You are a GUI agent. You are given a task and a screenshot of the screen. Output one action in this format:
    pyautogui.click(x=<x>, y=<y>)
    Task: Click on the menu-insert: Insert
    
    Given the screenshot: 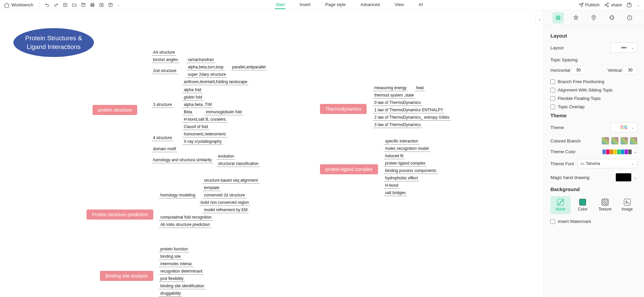 What is the action you would take?
    pyautogui.click(x=305, y=5)
    